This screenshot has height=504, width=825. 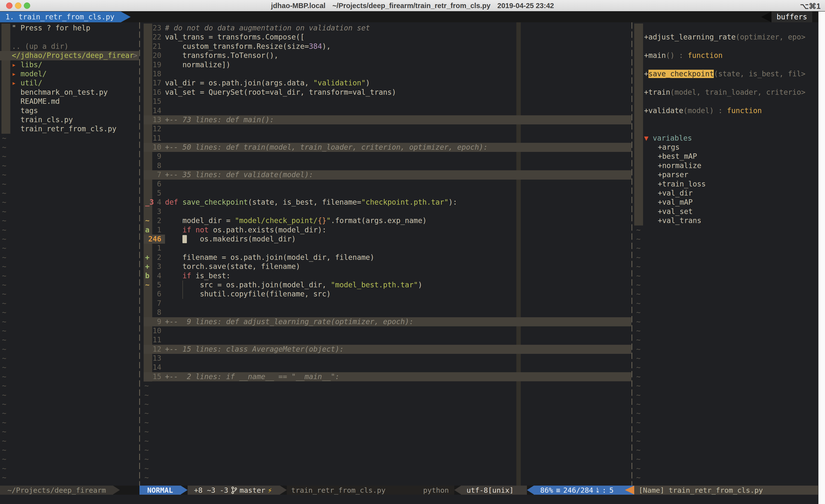 I want to click on code-line: 9, so click(x=387, y=157).